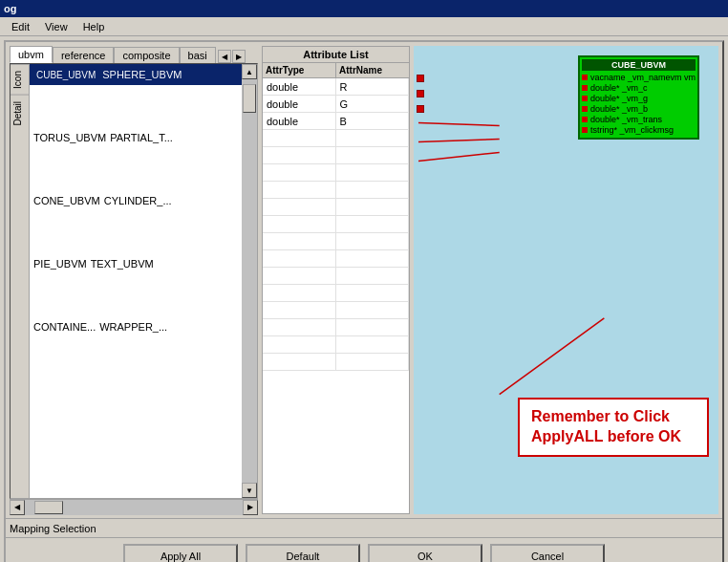 The image size is (728, 562). Describe the element at coordinates (21, 27) in the screenshot. I see `menu-edit: Edit` at that location.